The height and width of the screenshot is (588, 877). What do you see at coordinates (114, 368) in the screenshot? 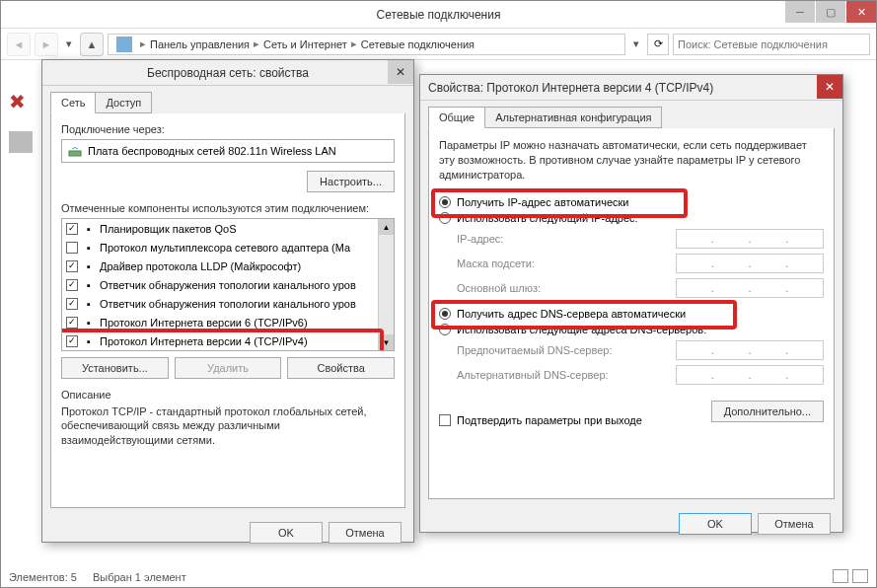
I see `install-button: Установить...` at bounding box center [114, 368].